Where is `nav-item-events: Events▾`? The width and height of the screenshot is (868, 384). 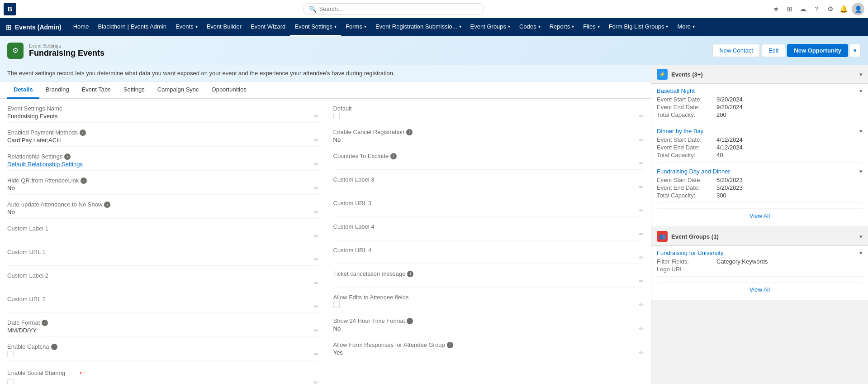
nav-item-events: Events▾ is located at coordinates (186, 27).